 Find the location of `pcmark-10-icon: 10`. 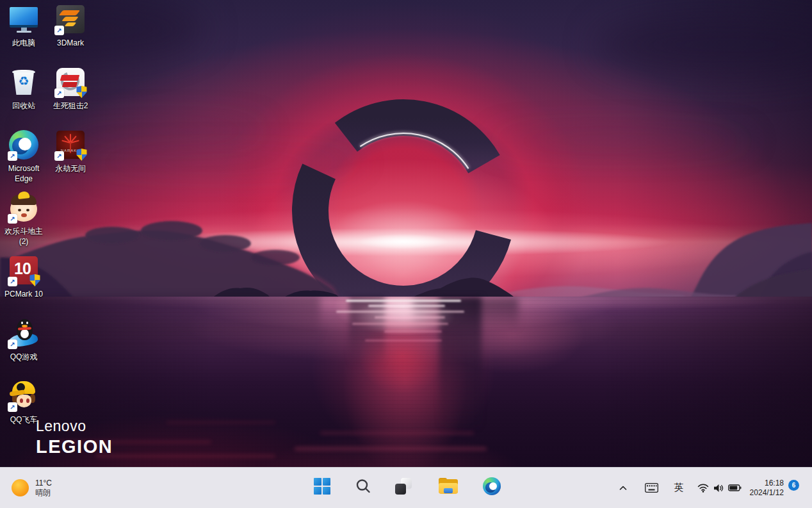

pcmark-10-icon: 10 is located at coordinates (24, 270).